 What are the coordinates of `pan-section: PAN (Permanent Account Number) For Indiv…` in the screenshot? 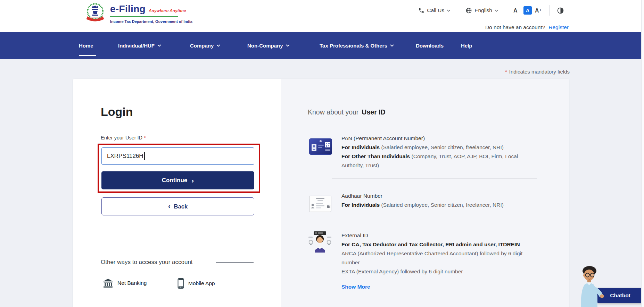 It's located at (440, 152).